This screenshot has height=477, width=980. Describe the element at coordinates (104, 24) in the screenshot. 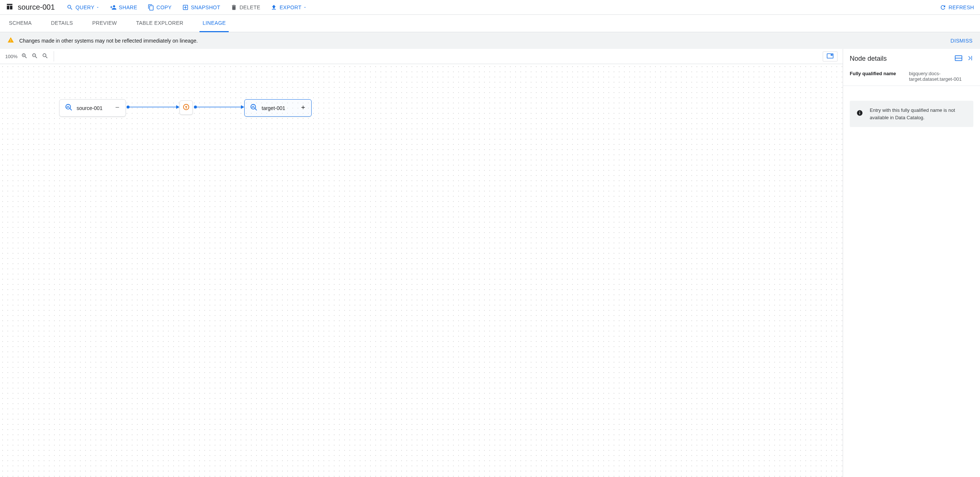

I see `tab-preview: PREVIEW` at that location.